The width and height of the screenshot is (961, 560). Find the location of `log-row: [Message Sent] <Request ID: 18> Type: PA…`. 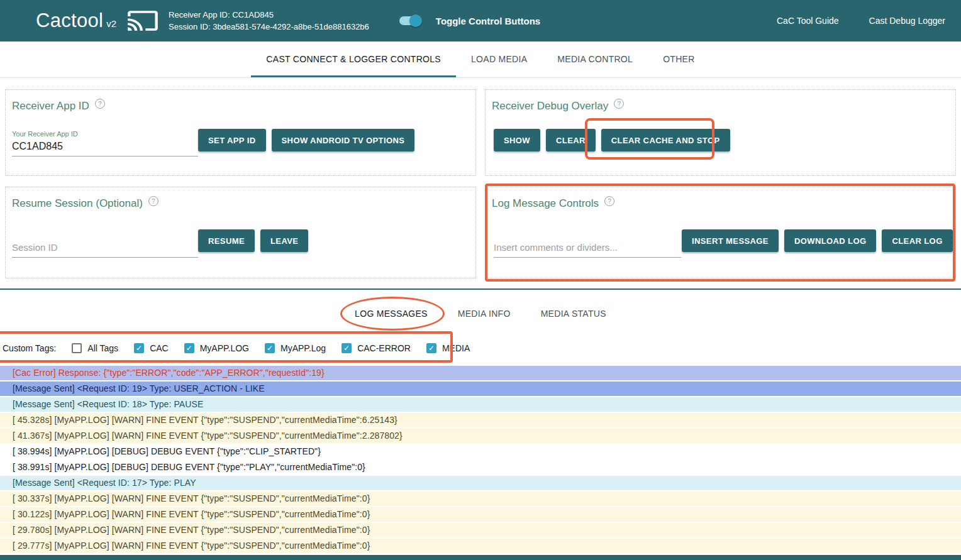

log-row: [Message Sent] <Request ID: 18> Type: PA… is located at coordinates (480, 405).